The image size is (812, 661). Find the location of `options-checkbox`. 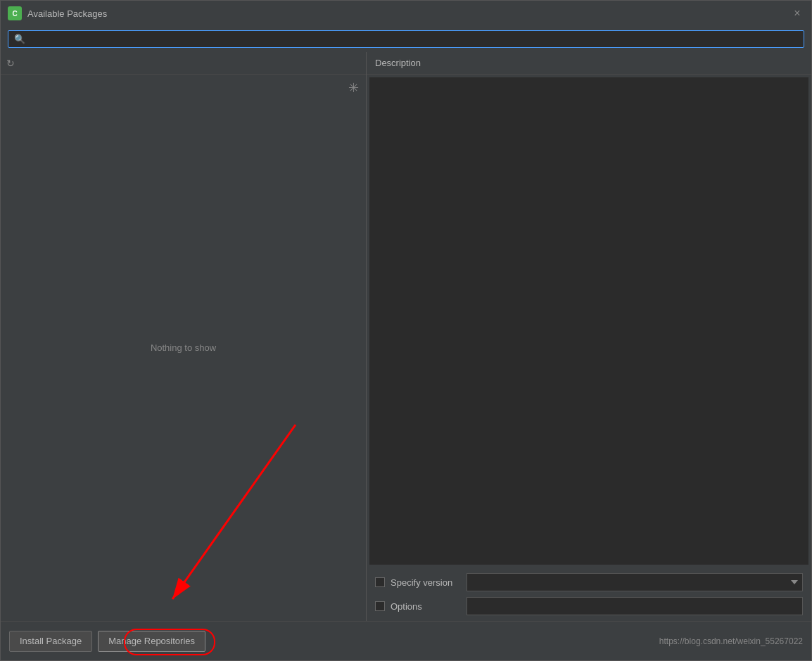

options-checkbox is located at coordinates (380, 606).